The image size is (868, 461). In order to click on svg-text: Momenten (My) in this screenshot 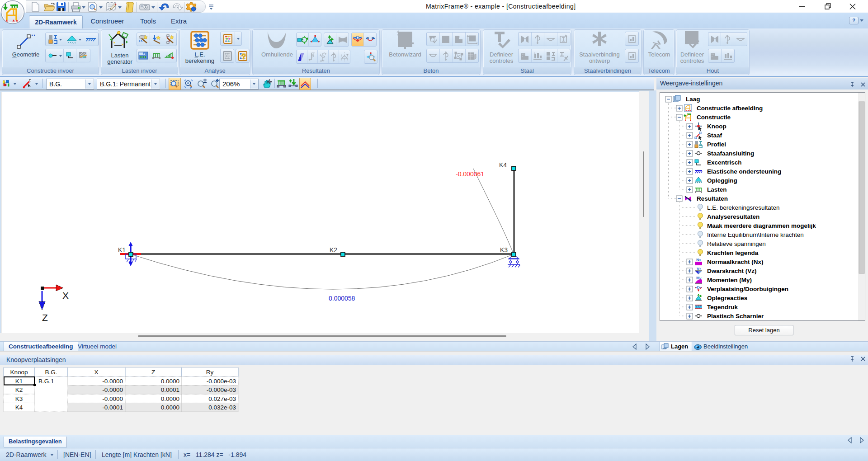, I will do `click(730, 280)`.